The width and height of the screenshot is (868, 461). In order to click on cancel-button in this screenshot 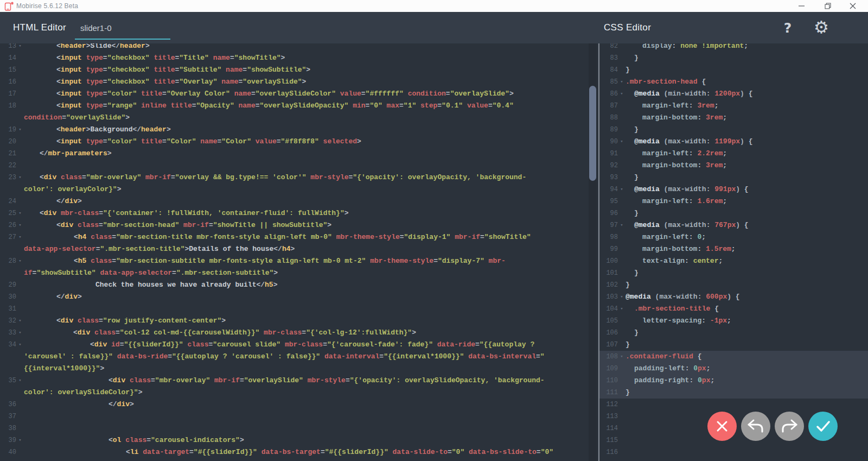, I will do `click(722, 426)`.